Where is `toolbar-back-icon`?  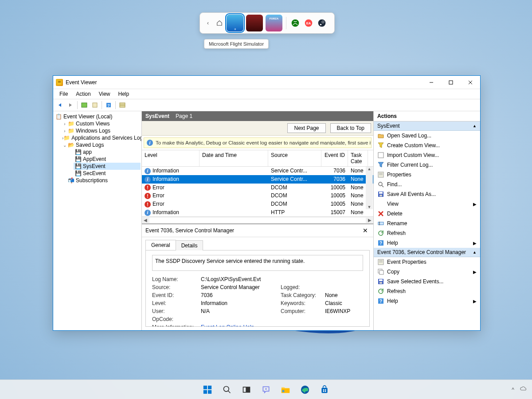
toolbar-back-icon is located at coordinates (60, 105).